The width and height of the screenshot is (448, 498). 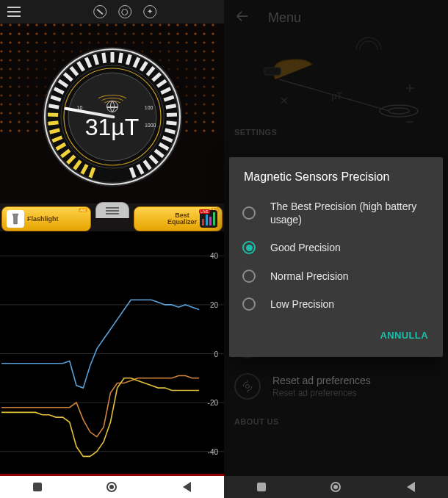 What do you see at coordinates (306, 248) in the screenshot?
I see `precision-option-label: Good Precision` at bounding box center [306, 248].